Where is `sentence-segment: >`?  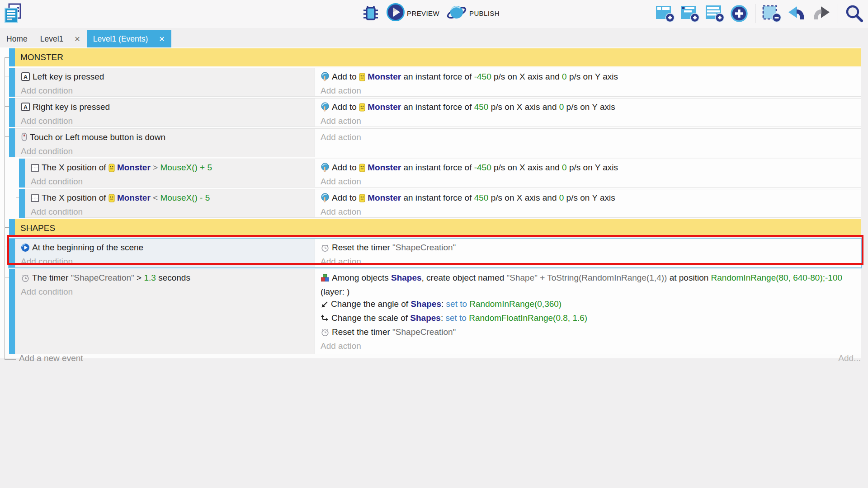 sentence-segment: > is located at coordinates (139, 277).